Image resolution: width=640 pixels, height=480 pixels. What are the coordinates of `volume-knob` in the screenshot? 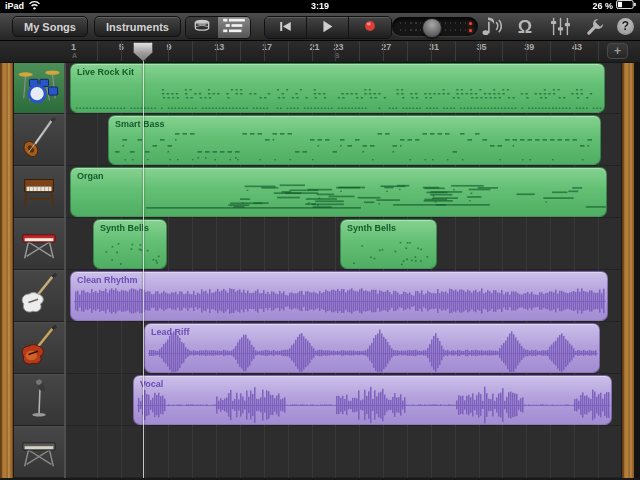 It's located at (432, 28).